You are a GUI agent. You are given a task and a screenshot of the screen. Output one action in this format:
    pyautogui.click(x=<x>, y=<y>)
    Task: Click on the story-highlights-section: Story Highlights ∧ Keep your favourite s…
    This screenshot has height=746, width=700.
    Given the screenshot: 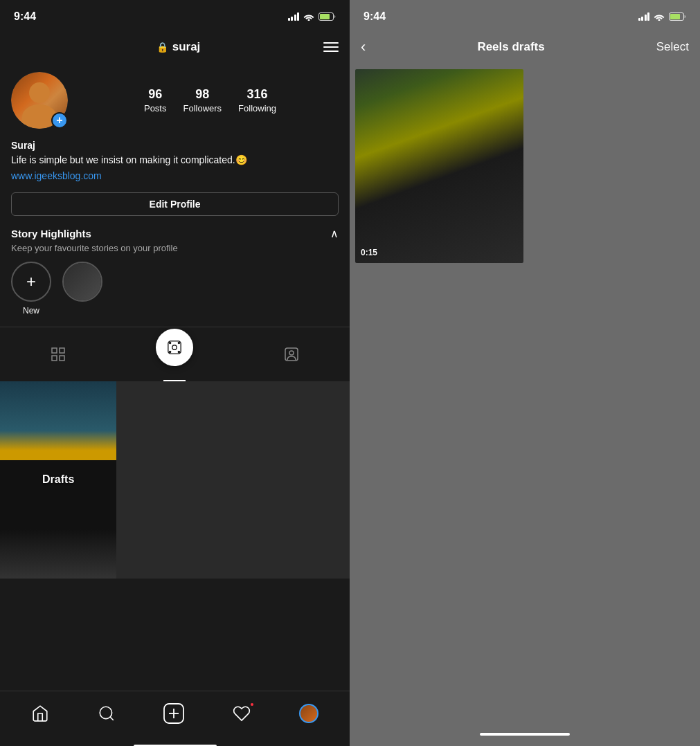 What is the action you would take?
    pyautogui.click(x=174, y=271)
    